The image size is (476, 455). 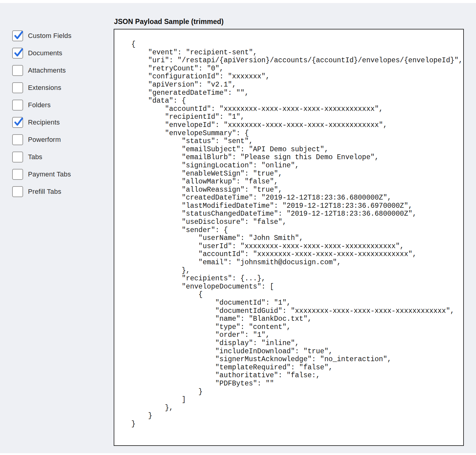 What do you see at coordinates (18, 140) in the screenshot?
I see `powerform-checkbox` at bounding box center [18, 140].